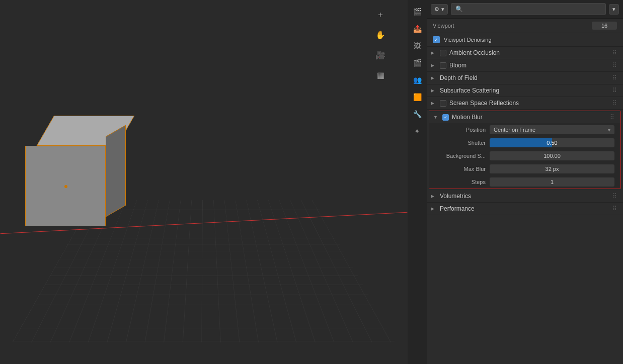 This screenshot has width=623, height=364. I want to click on ambient-occlusion-checkbox, so click(443, 53).